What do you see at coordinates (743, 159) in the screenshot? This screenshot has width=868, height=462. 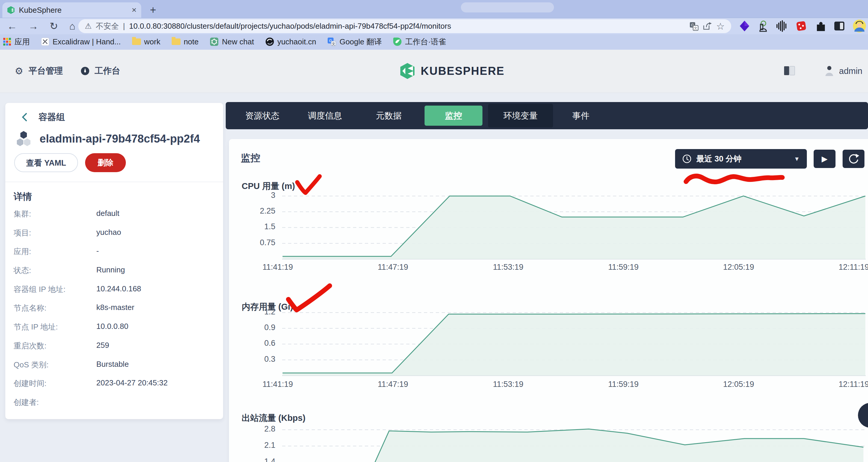 I see `time-range-value: 最近 30 分钟` at bounding box center [743, 159].